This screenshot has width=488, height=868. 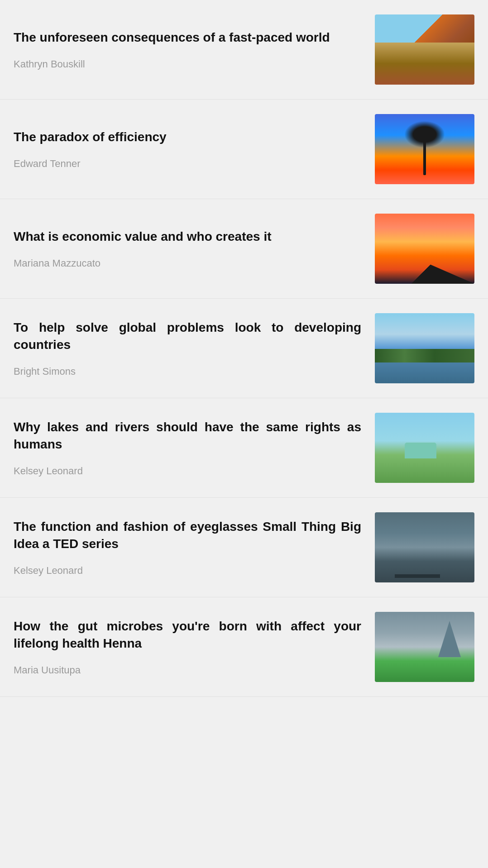 I want to click on list-item: How the gut microbes you're born with af…, so click(x=244, y=647).